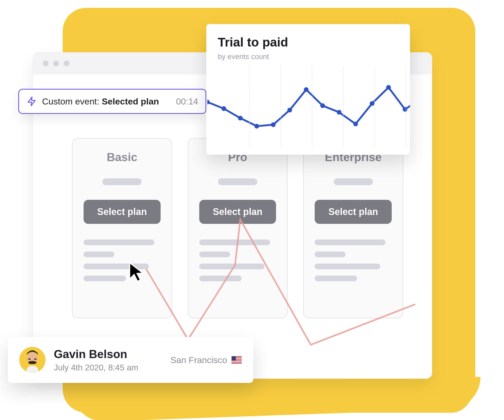 This screenshot has height=420, width=504. I want to click on flag-icon, so click(237, 360).